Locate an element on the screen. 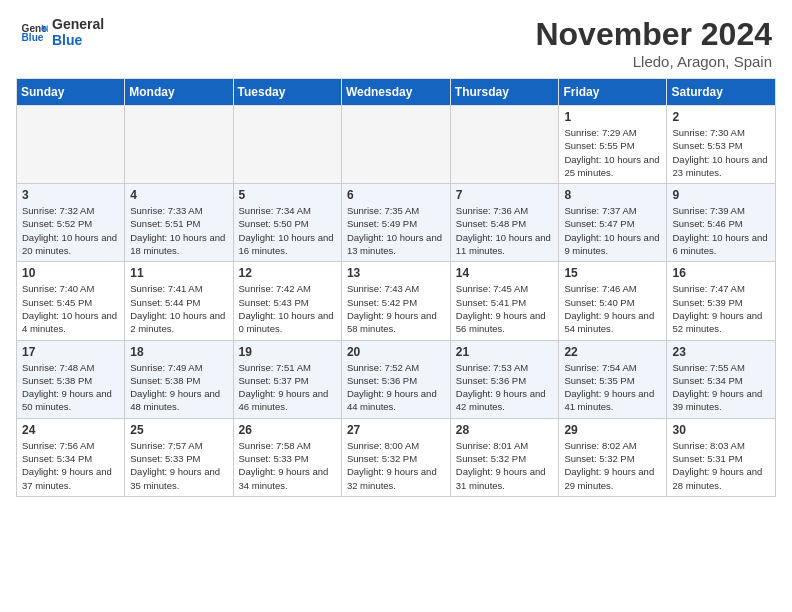  day-info: Sunrise: 7:32 AMSunset: 5:52 PMDaylight:… is located at coordinates (70, 230).